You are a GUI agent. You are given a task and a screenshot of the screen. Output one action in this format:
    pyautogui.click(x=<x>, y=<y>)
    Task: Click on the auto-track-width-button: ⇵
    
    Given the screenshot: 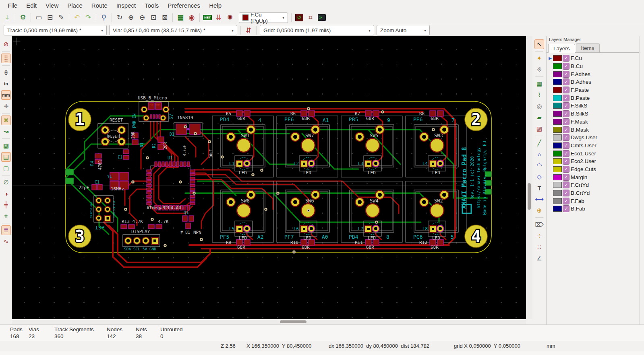 What is the action you would take?
    pyautogui.click(x=248, y=30)
    